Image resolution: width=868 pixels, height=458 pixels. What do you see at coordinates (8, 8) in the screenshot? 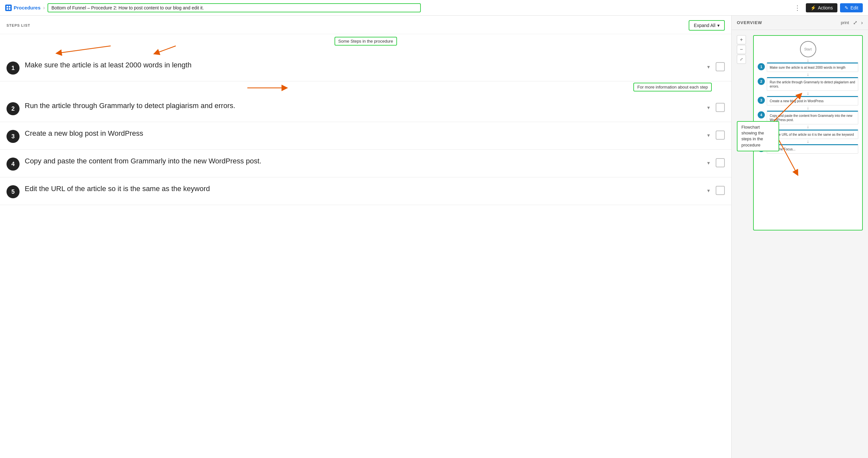
I see `brand-icon` at bounding box center [8, 8].